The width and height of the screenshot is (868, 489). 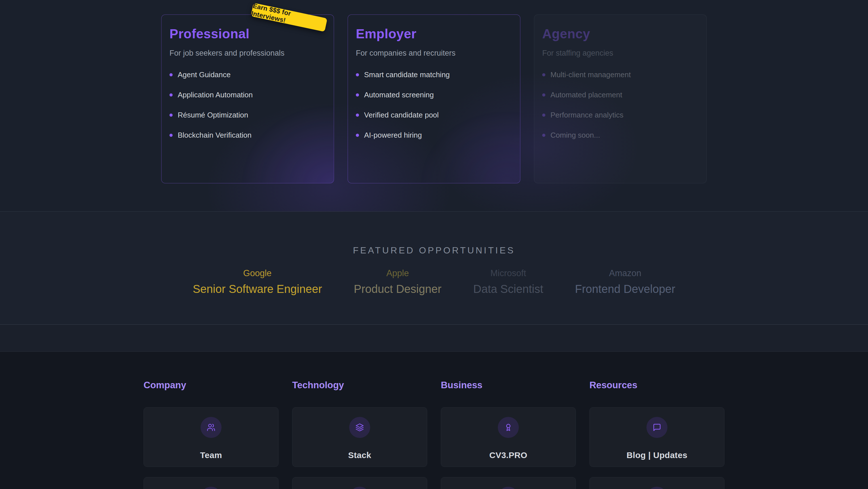 I want to click on plan-feature: Automated screening, so click(x=434, y=95).